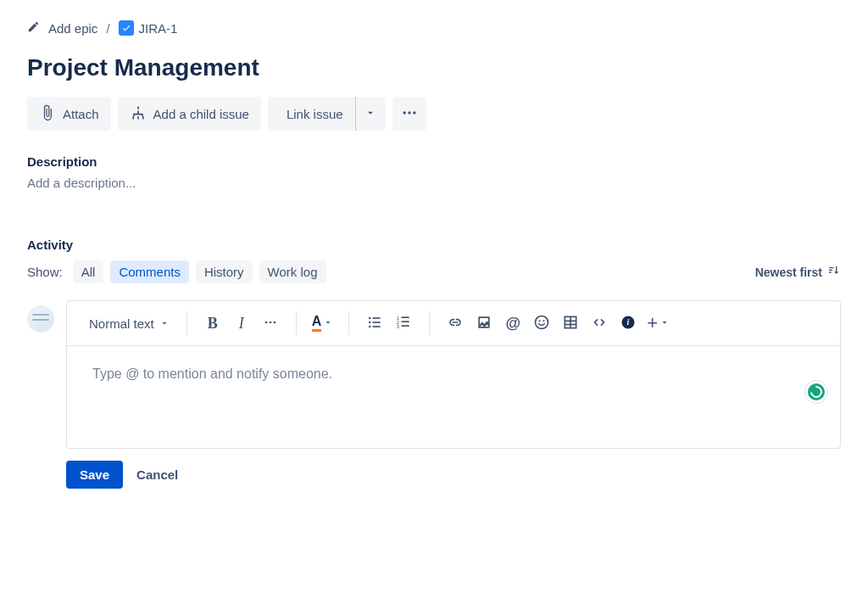 This screenshot has width=868, height=604. Describe the element at coordinates (798, 271) in the screenshot. I see `sort-button: Newest first` at that location.